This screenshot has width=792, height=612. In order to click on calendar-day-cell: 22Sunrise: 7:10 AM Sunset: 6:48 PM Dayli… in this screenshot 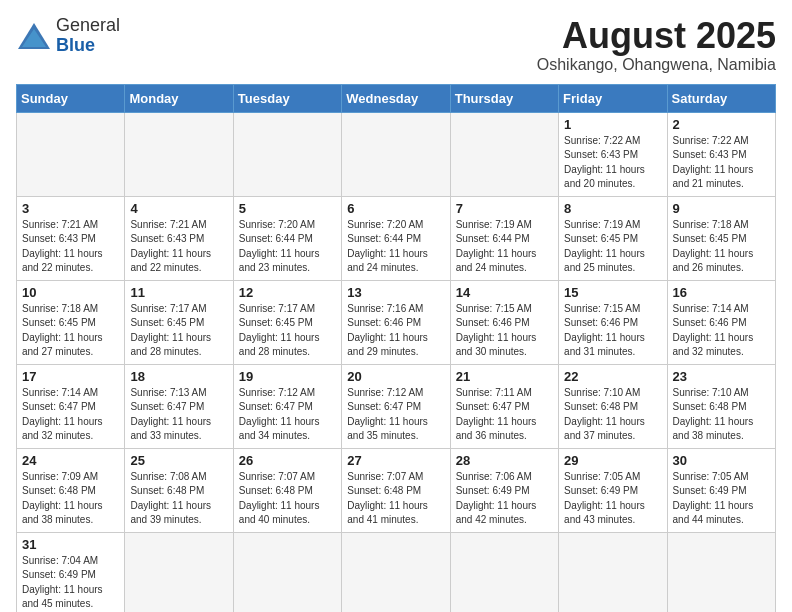, I will do `click(613, 406)`.